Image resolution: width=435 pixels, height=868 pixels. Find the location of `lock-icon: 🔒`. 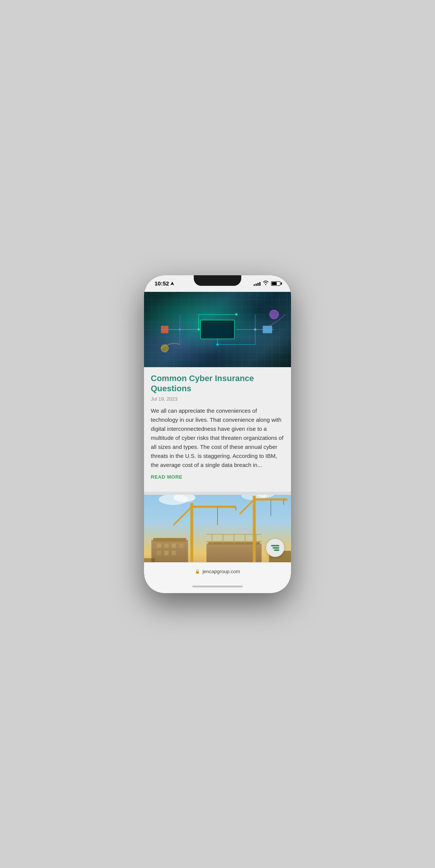

lock-icon: 🔒 is located at coordinates (198, 572).